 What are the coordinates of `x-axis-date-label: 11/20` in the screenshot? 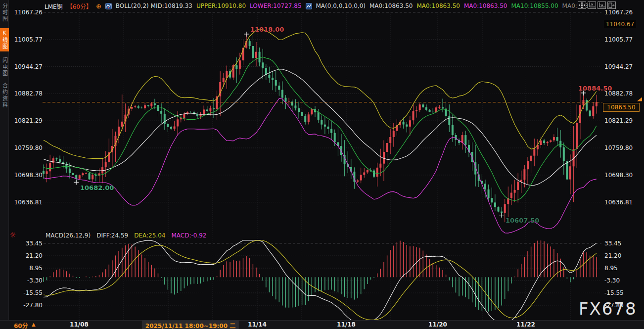 It's located at (438, 325).